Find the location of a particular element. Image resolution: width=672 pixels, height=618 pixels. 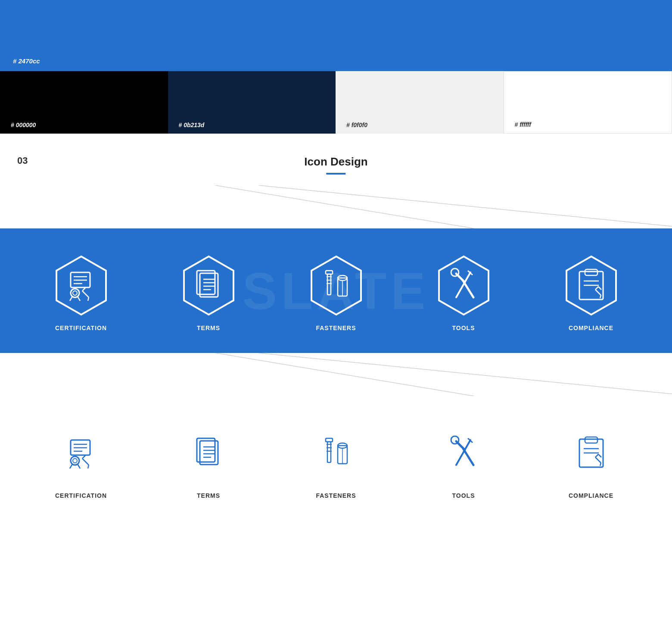

icon-label-fasteners-white: FASTENERS is located at coordinates (336, 496).